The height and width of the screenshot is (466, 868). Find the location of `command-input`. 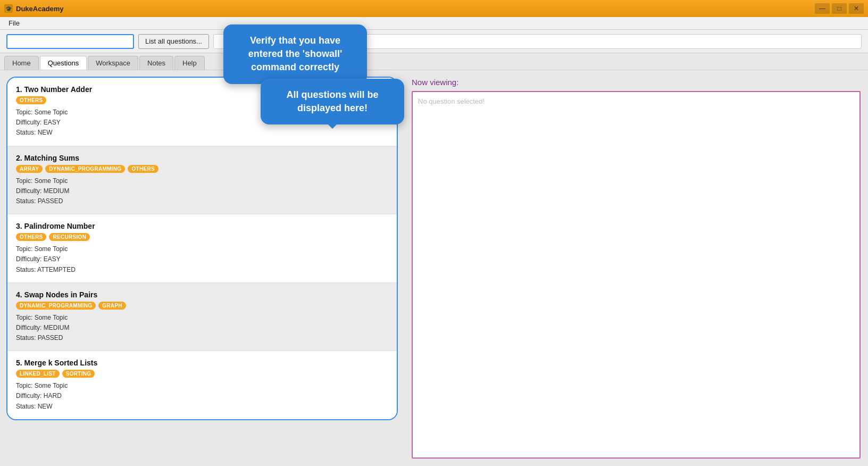

command-input is located at coordinates (70, 41).